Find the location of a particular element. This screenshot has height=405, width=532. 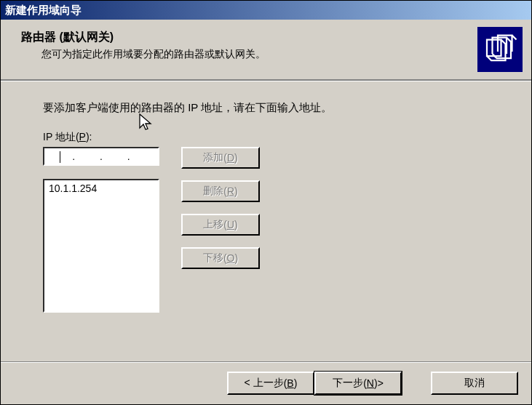

instruction-text: 要添加客户端使用的路由器的 IP 地址，请在下面输入地址。 is located at coordinates (272, 108).